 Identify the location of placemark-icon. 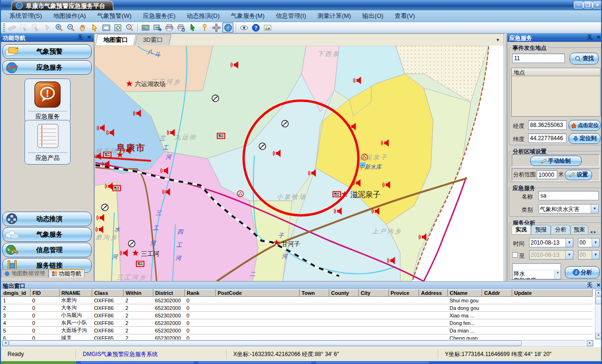
(204, 27).